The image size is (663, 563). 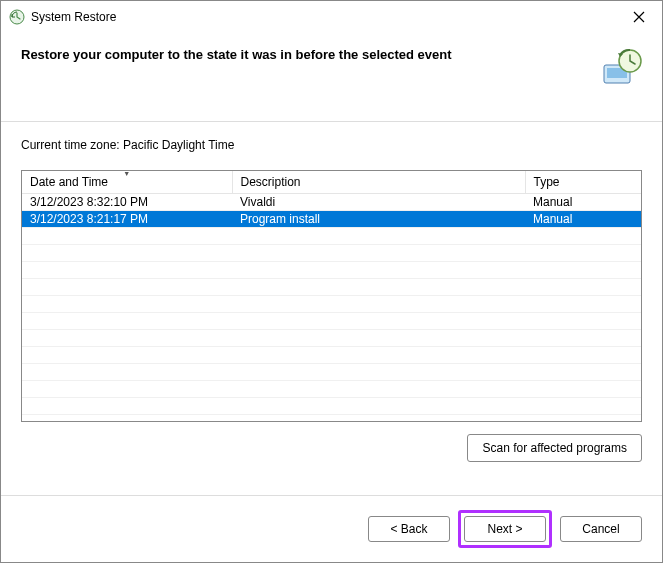 I want to click on close-button, so click(x=639, y=17).